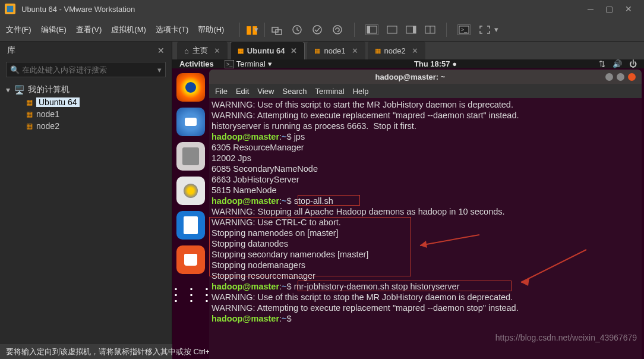 The width and height of the screenshot is (644, 359). I want to click on computer-icon: 🖥️, so click(19, 90).